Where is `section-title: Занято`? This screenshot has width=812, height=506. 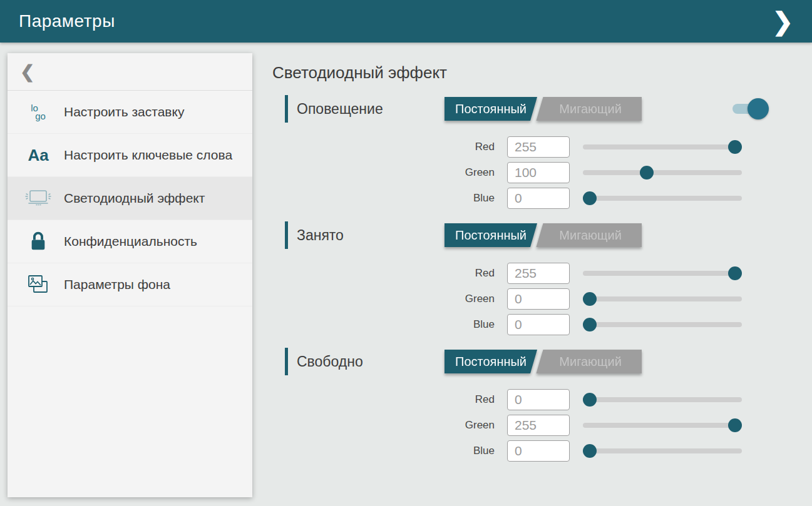 section-title: Занято is located at coordinates (321, 235).